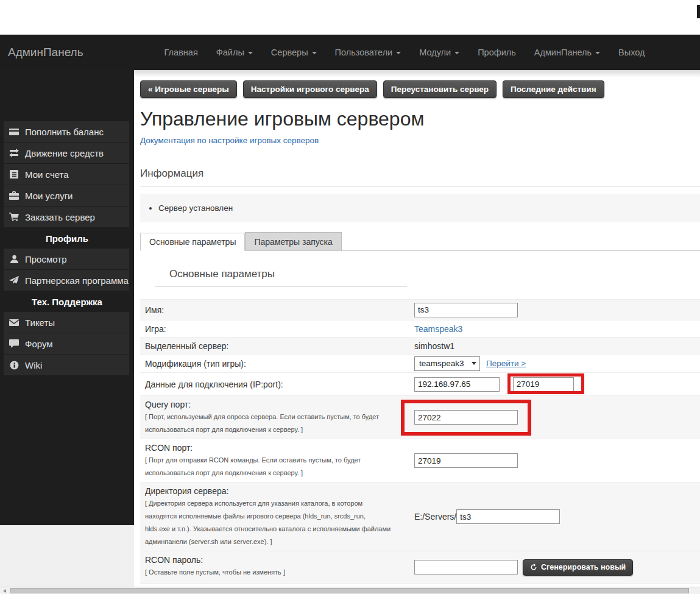  I want to click on horizontal-scrollbar, so click(350, 590).